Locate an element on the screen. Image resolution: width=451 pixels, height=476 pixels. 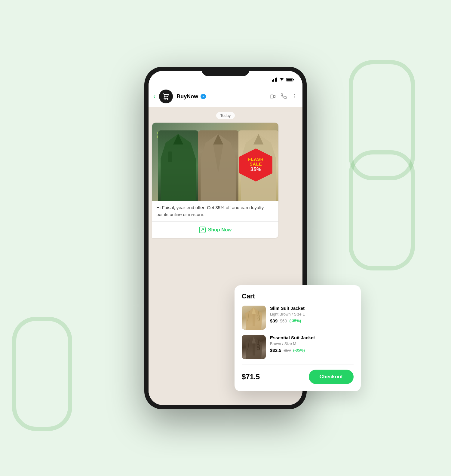
chat-header: ‹ BuyNow is located at coordinates (226, 97).